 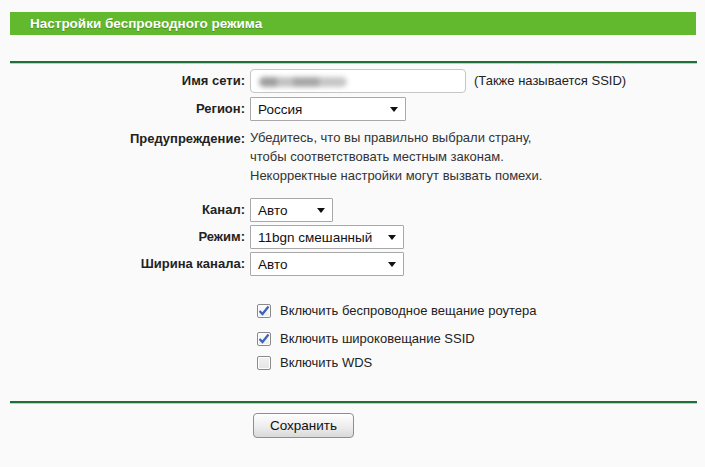 What do you see at coordinates (314, 362) in the screenshot?
I see `enable-wds-row: Включить WDS` at bounding box center [314, 362].